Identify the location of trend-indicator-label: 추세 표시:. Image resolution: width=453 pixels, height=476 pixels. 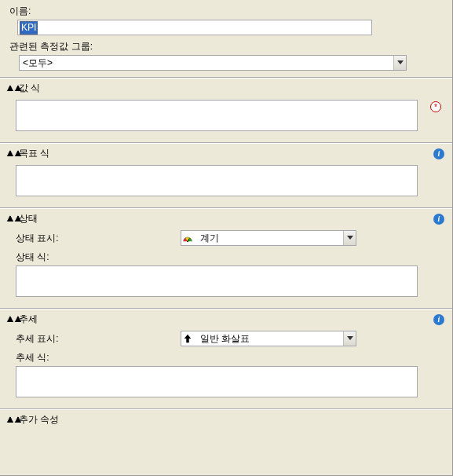
(98, 339).